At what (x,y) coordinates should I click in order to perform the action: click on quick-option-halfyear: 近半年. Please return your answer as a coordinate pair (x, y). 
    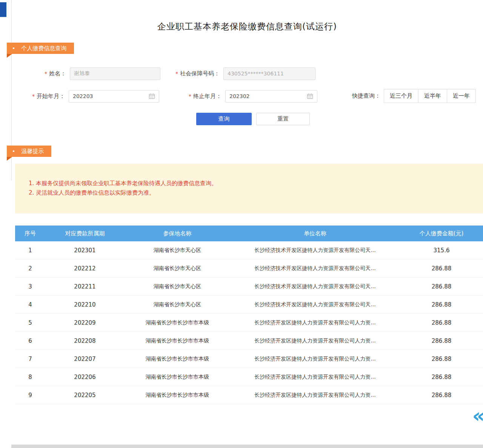
    Looking at the image, I should click on (432, 96).